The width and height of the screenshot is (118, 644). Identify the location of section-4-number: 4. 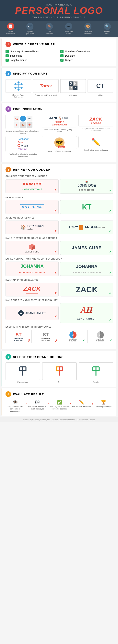
(8, 170).